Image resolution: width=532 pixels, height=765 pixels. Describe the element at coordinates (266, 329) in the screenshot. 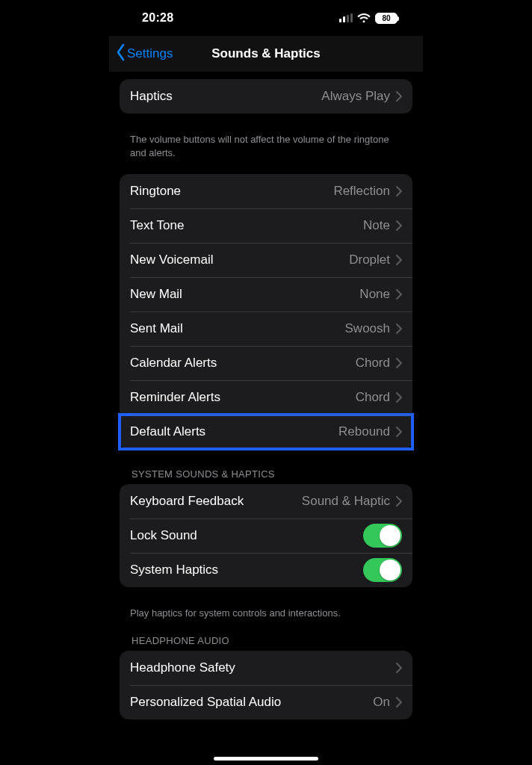

I see `row-sent-mail: Sent Mail Swoosh` at that location.